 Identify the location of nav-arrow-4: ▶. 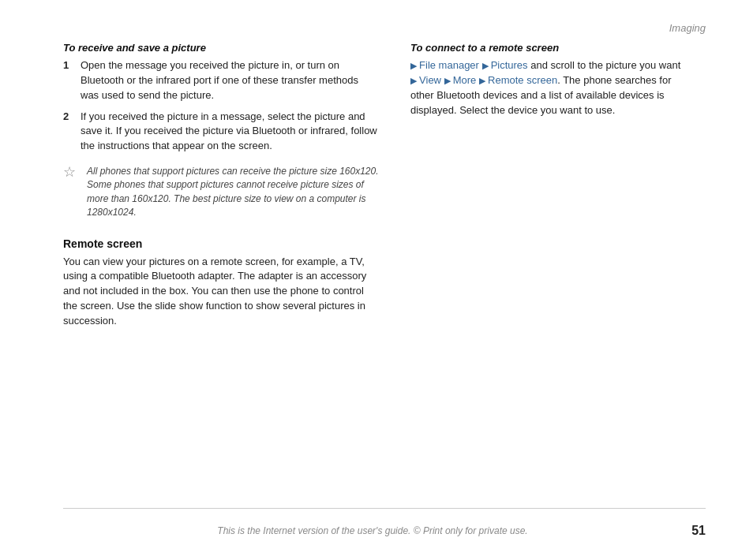
(448, 80).